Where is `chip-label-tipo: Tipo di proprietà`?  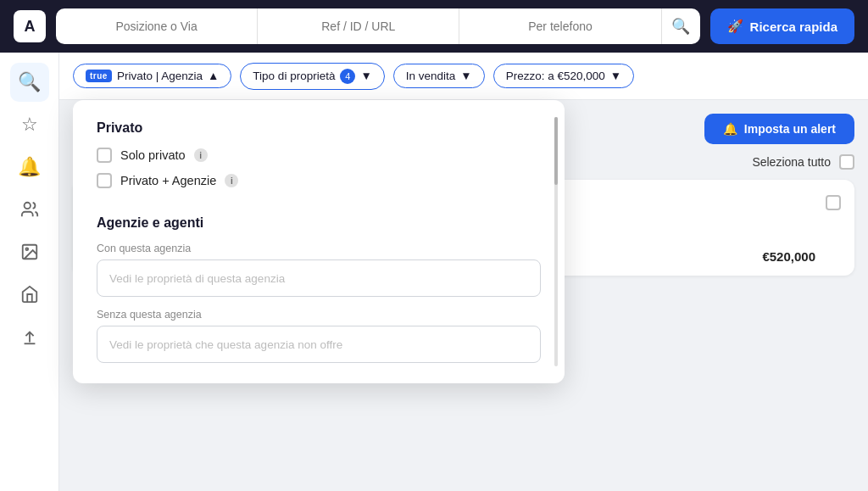
chip-label-tipo: Tipo di proprietà is located at coordinates (293, 76).